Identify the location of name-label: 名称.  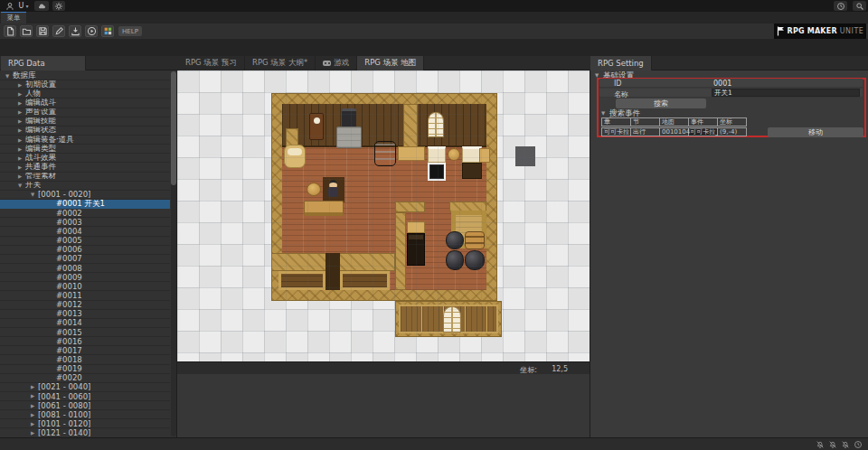
(621, 94).